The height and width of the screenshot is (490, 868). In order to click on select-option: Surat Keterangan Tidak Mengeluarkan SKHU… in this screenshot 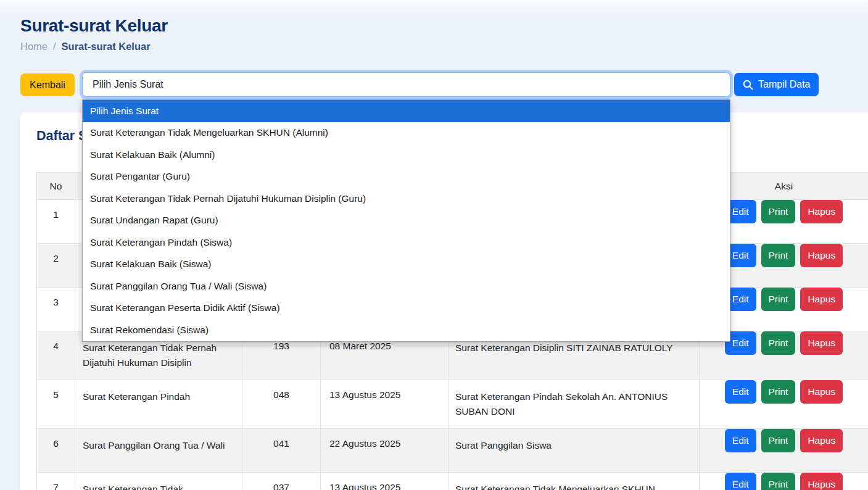, I will do `click(406, 133)`.